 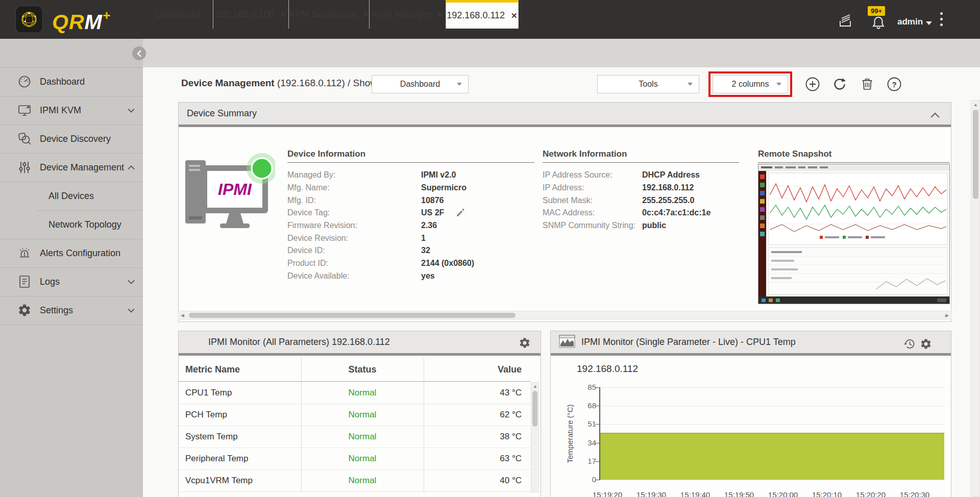 What do you see at coordinates (473, 437) in the screenshot?
I see `table-cell-value: 38 °C` at bounding box center [473, 437].